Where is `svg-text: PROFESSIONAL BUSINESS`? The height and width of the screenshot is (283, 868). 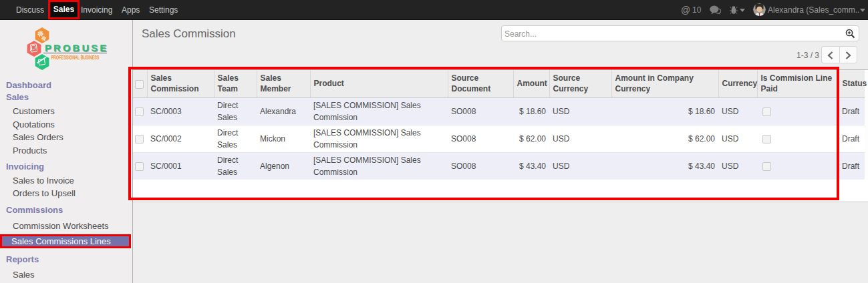
svg-text: PROFESSIONAL BUSINESS is located at coordinates (76, 57).